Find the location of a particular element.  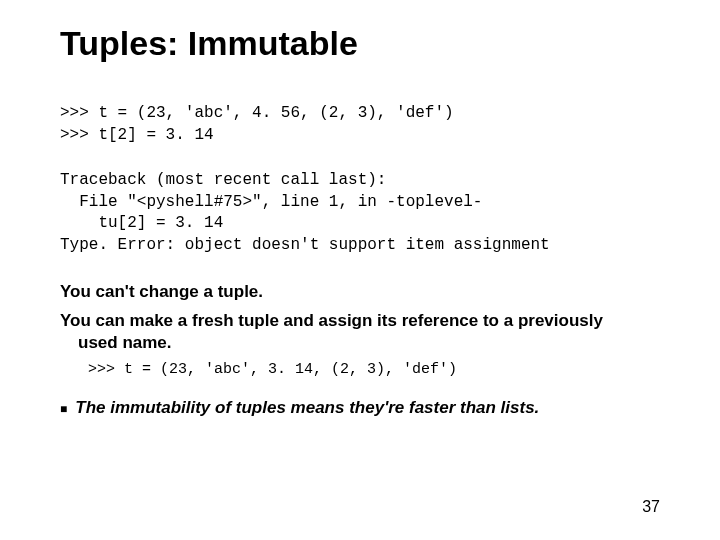

page-number: 37 is located at coordinates (651, 507).